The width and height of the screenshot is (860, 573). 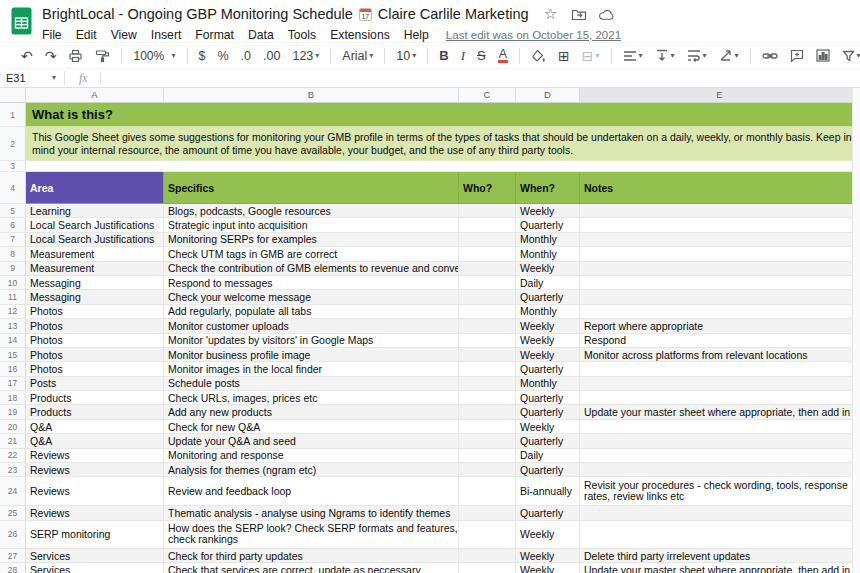 What do you see at coordinates (720, 556) in the screenshot?
I see `cell-notes: Delete third party irrelevent updates` at bounding box center [720, 556].